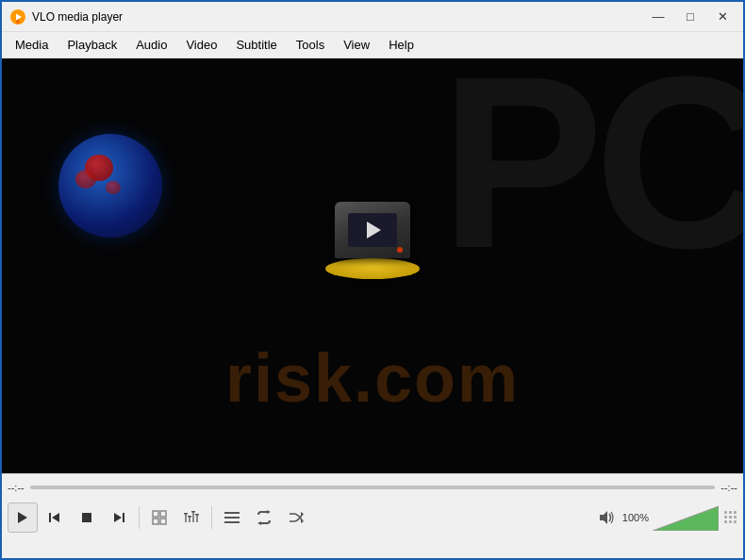 This screenshot has height=560, width=745. I want to click on seek-bar-row: --:-- --:--, so click(372, 487).